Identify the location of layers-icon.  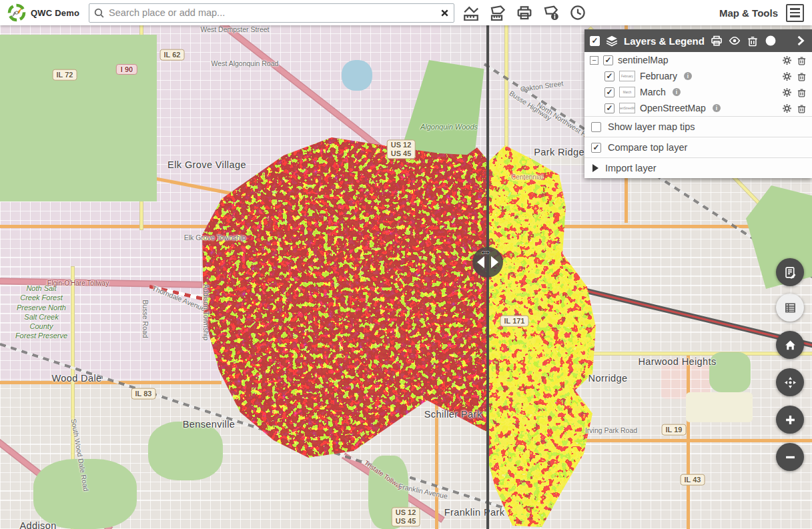
(612, 41).